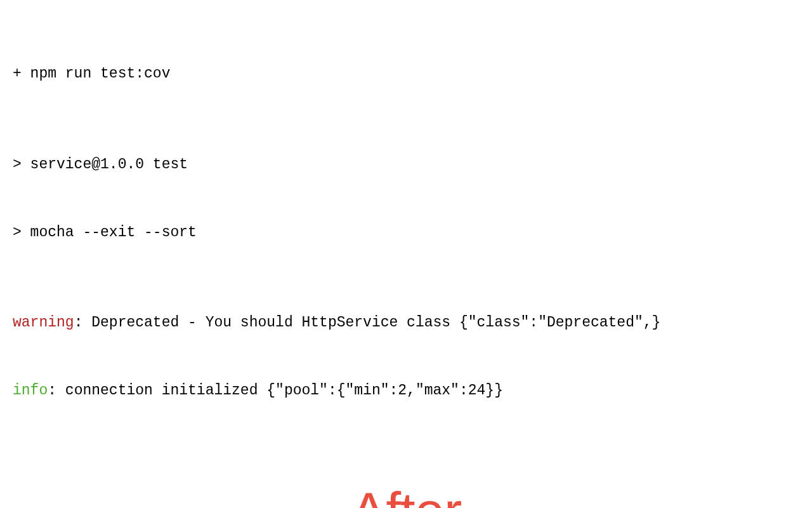 The image size is (812, 508). I want to click on terminal-line-mocha: > mocha --exit --sort, so click(406, 233).